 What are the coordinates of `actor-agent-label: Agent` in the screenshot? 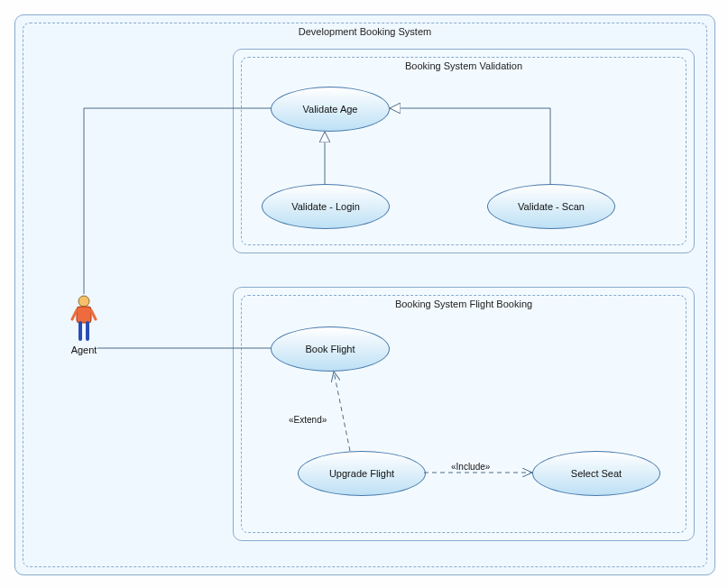 It's located at (84, 350).